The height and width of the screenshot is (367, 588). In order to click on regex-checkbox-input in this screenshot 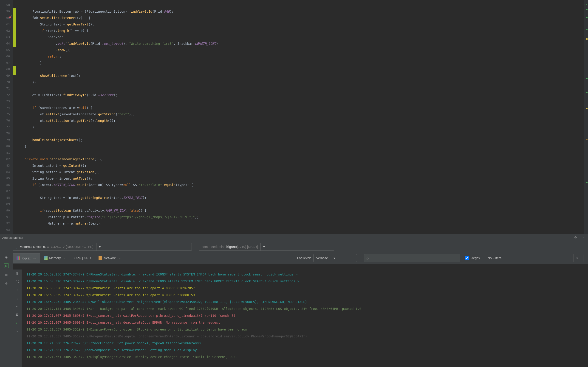, I will do `click(467, 258)`.